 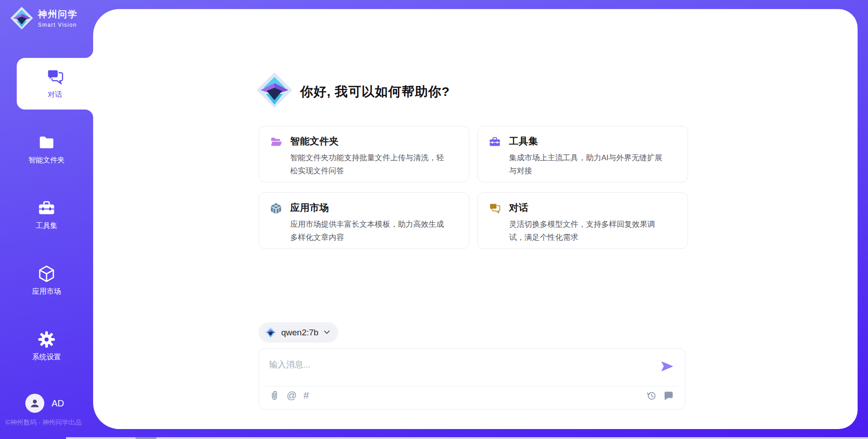 What do you see at coordinates (47, 149) in the screenshot?
I see `sidebar-item-smart-folder: 智能文件夹` at bounding box center [47, 149].